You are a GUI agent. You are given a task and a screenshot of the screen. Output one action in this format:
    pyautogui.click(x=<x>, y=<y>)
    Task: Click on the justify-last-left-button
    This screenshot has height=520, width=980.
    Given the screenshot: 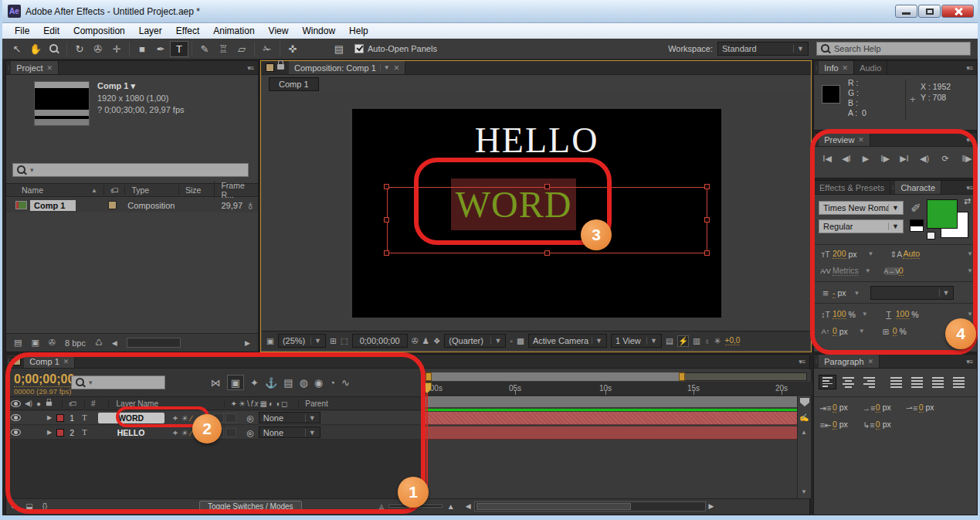 What is the action you would take?
    pyautogui.click(x=896, y=382)
    